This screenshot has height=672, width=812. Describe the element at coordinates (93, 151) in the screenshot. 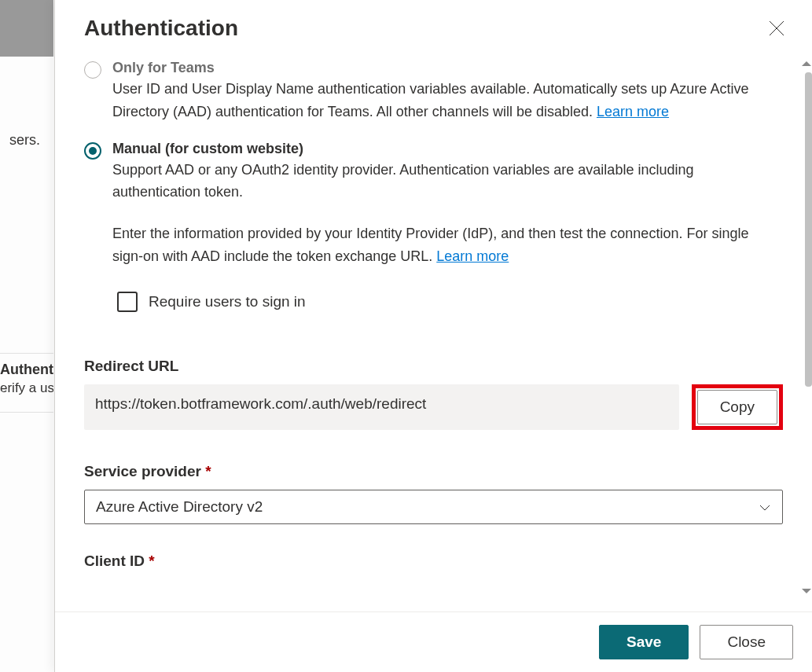

I see `radio-manual` at that location.